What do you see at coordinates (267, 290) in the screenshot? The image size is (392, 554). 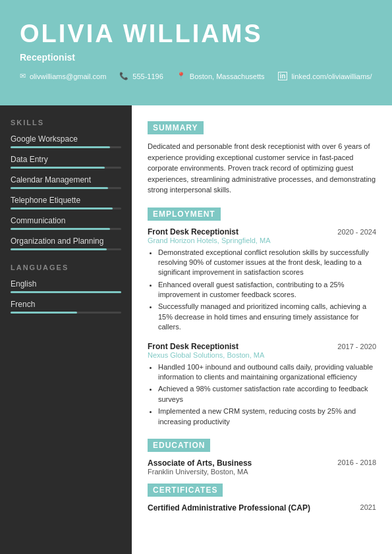 I see `bullet-item: Enhanced overall guest satisfaction, con…` at bounding box center [267, 290].